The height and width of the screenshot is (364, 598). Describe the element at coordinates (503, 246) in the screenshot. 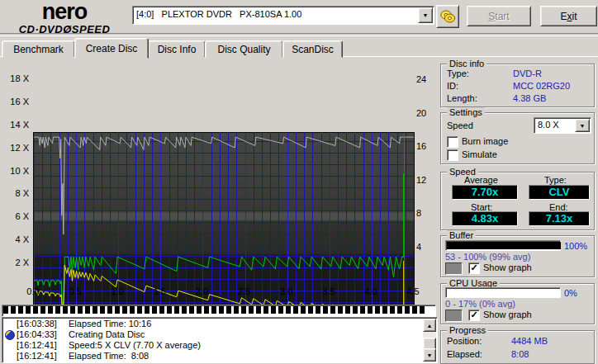

I see `buffer-level-bar` at that location.